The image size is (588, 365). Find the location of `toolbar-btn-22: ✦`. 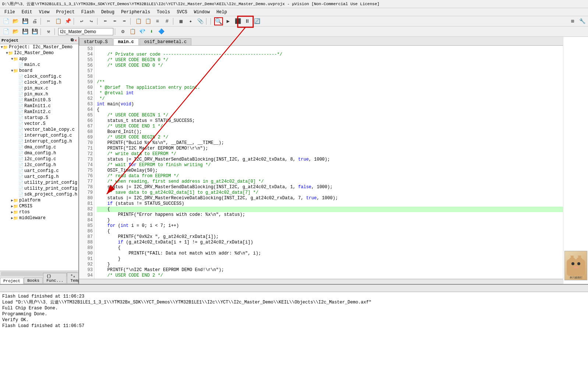

toolbar-btn-22: ✦ is located at coordinates (191, 21).